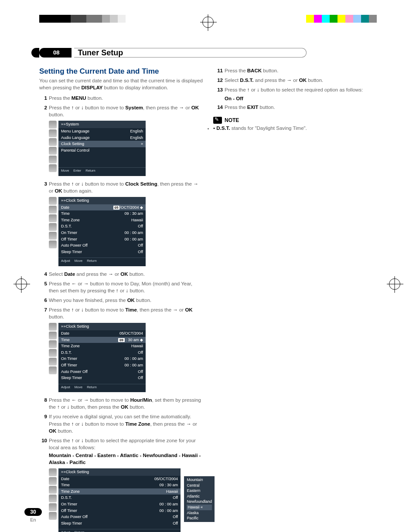 The width and height of the screenshot is (416, 532). I want to click on chapter-header: 08 Tuner Setup, so click(208, 53).